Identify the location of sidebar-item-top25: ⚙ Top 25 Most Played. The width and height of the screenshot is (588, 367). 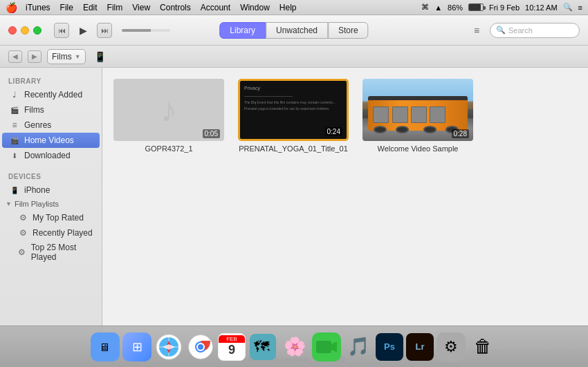
(51, 252).